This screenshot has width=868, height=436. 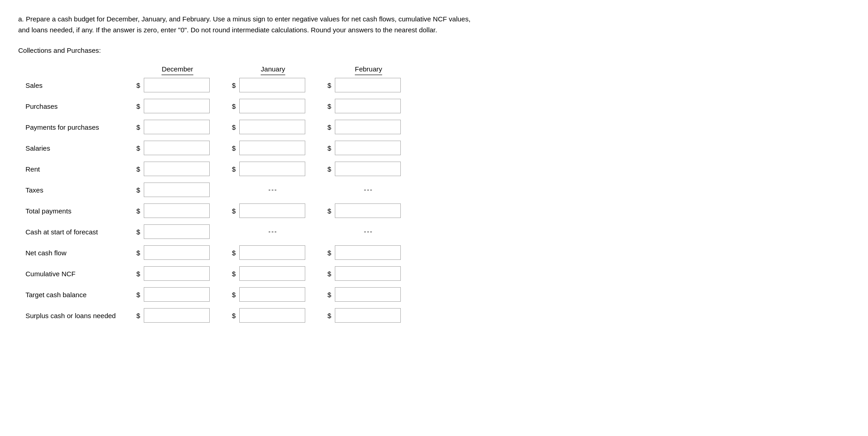 What do you see at coordinates (75, 106) in the screenshot?
I see `row-label-1: Purchases` at bounding box center [75, 106].